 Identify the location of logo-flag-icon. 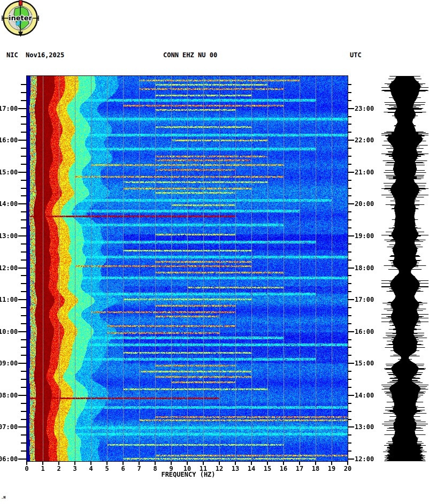
(21, 3).